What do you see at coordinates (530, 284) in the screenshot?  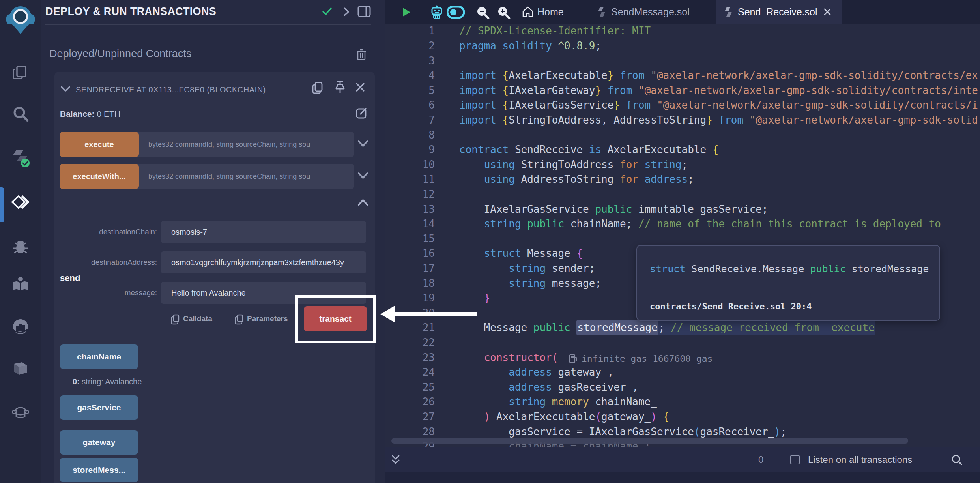 I see `code-line: string message;` at bounding box center [530, 284].